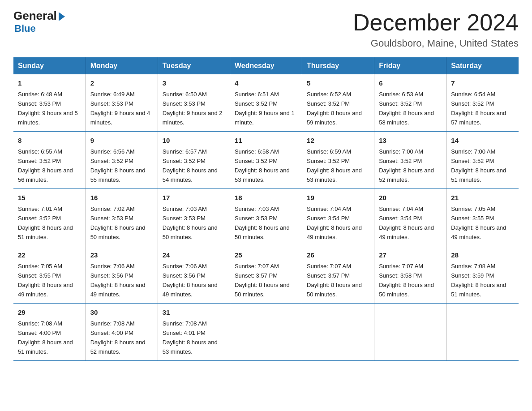 This screenshot has width=532, height=411. I want to click on day-number: 30, so click(122, 313).